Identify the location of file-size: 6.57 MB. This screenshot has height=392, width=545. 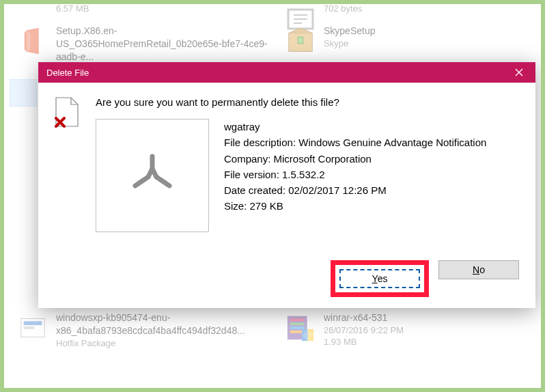
(72, 9).